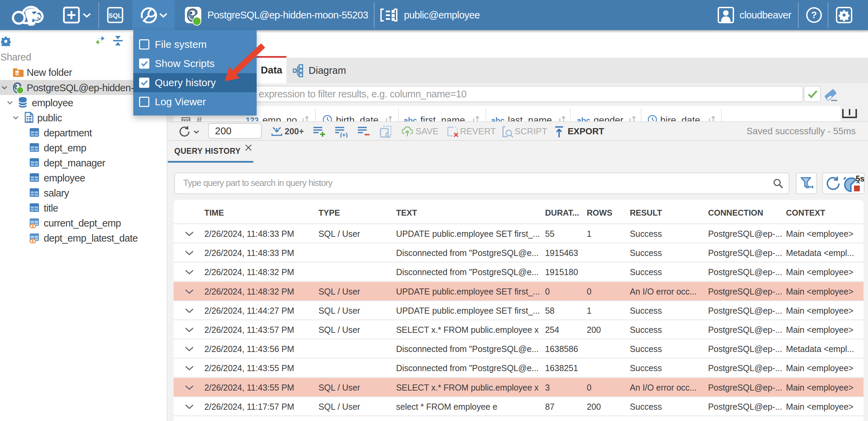  I want to click on svg-text: 5s, so click(860, 179).